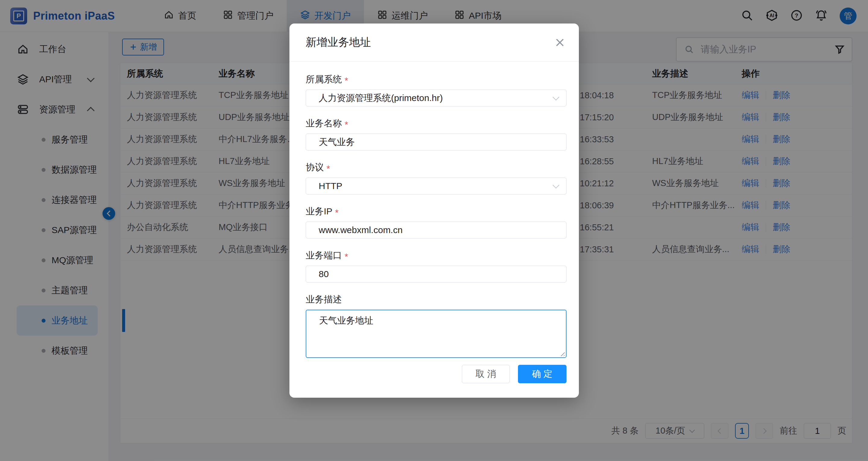 The image size is (868, 461). Describe the element at coordinates (315, 167) in the screenshot. I see `field-label-text: 协议` at that location.